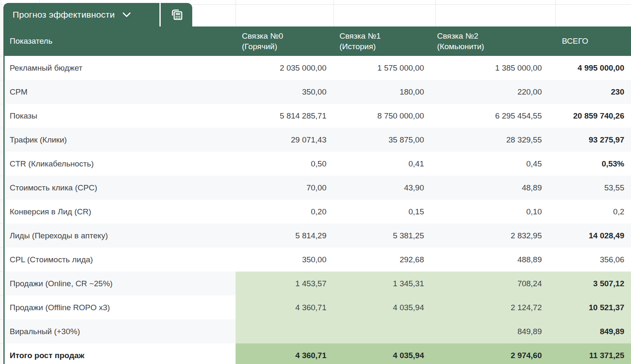 Image resolution: width=631 pixels, height=364 pixels. Describe the element at coordinates (590, 92) in the screenshot. I see `total-cell: 230` at that location.